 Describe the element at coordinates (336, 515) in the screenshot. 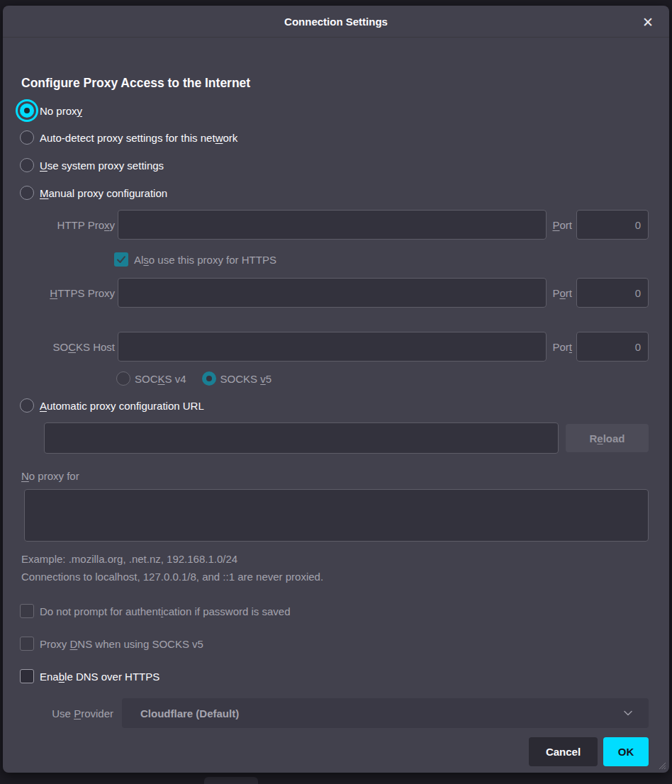

I see `no-proxy-list-textarea` at that location.